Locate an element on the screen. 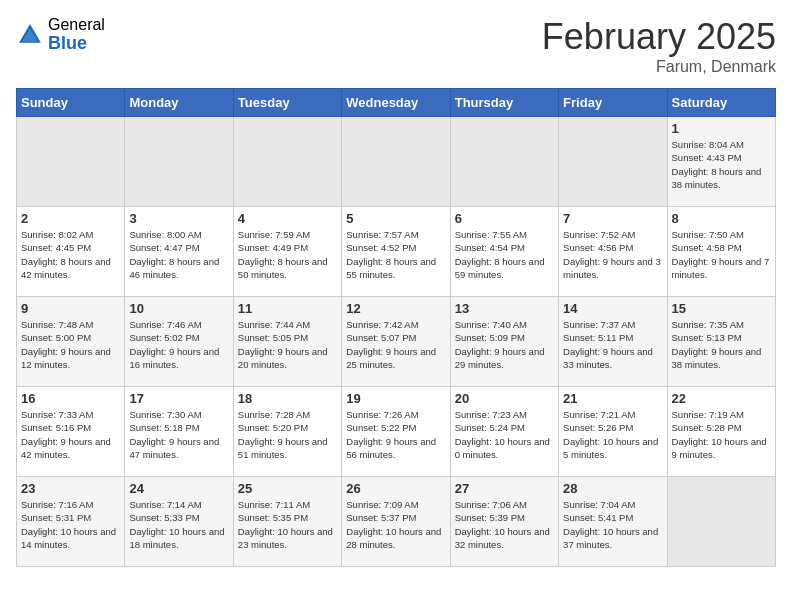  day-info: Sunrise: 8:00 AM Sunset: 4:47 PM Dayligh… is located at coordinates (178, 254).